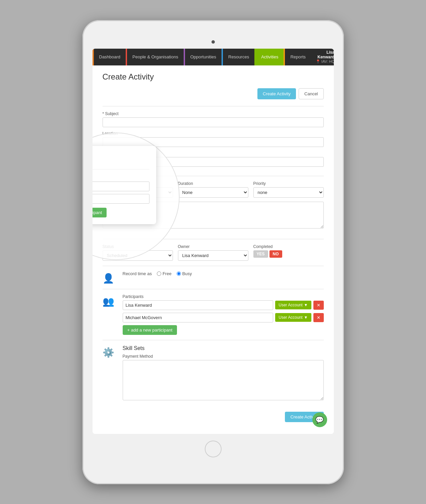 The image size is (426, 504). What do you see at coordinates (318, 305) in the screenshot?
I see `participant-remove-btn-1: ✕` at bounding box center [318, 305].